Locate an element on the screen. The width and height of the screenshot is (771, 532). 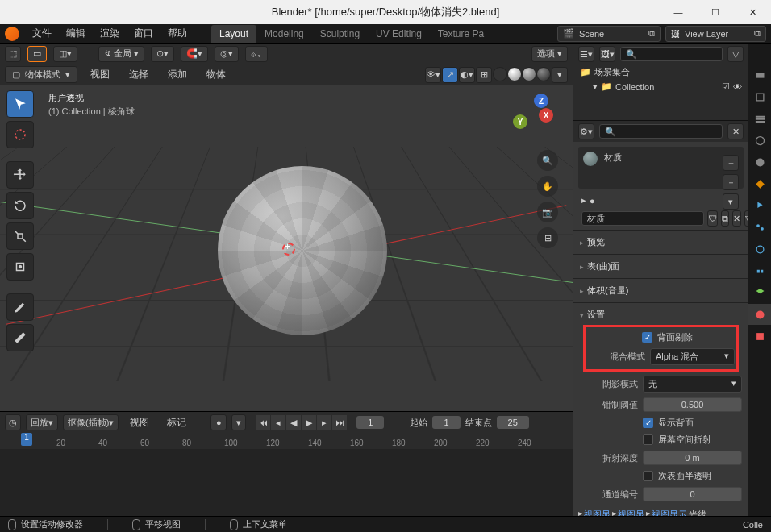
next-key-icon: ▸ is located at coordinates (324, 422).